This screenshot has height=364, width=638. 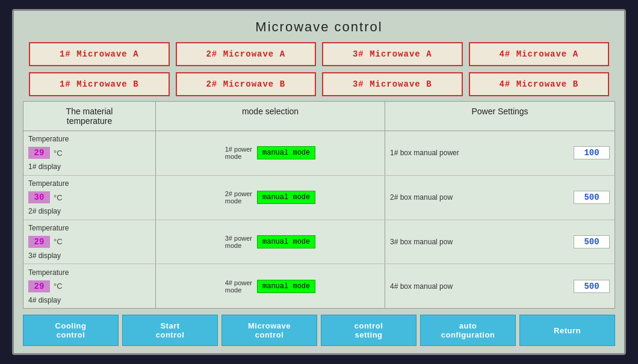 I want to click on auto-configuration-button: autoconfiguration, so click(x=468, y=330).